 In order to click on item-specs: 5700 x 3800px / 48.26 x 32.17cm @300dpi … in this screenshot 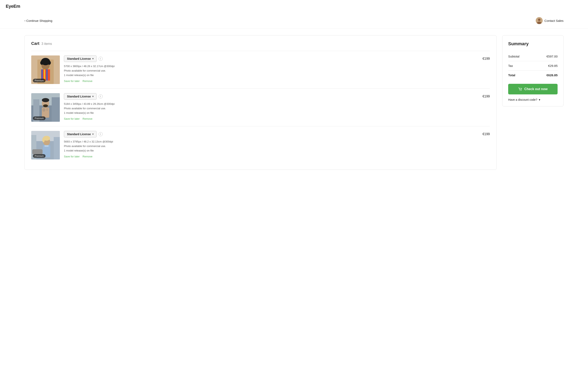, I will do `click(277, 71)`.